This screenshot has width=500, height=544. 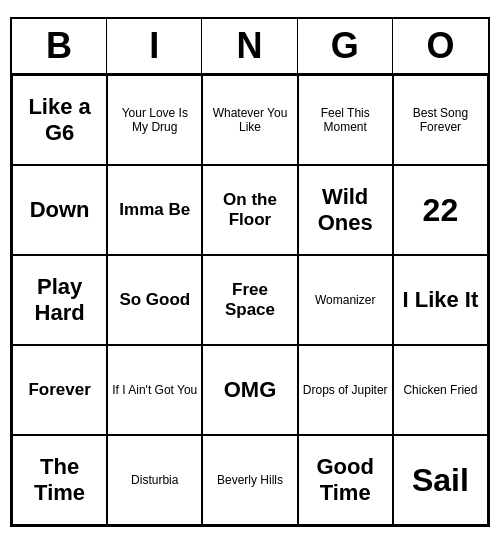 What do you see at coordinates (440, 300) in the screenshot?
I see `bingo-cell: I Like It` at bounding box center [440, 300].